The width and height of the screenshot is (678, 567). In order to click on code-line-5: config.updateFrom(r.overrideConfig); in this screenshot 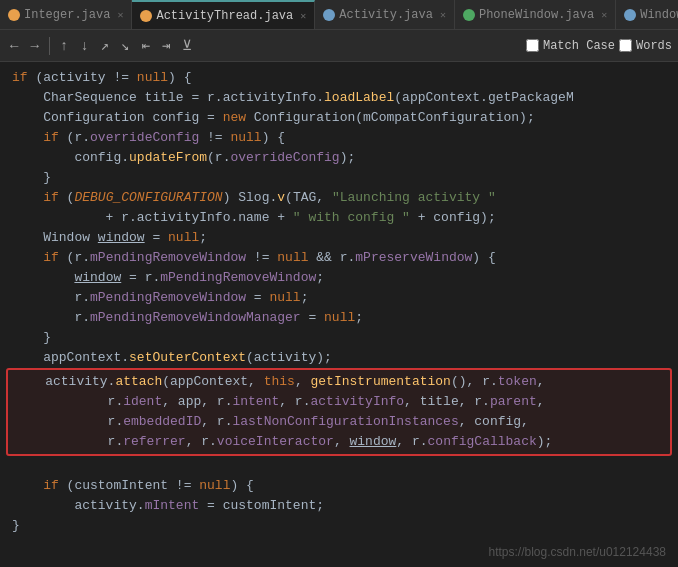, I will do `click(339, 158)`.